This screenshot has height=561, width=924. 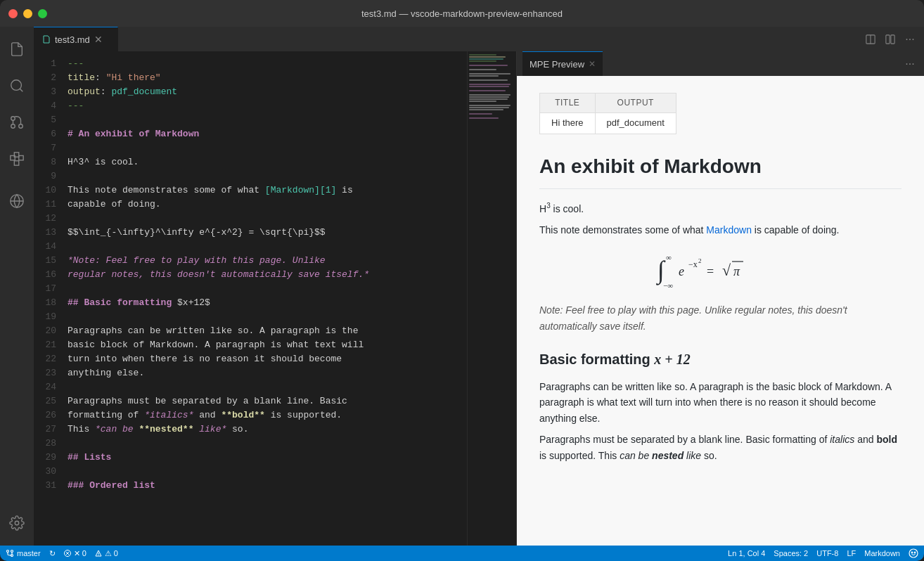 I want to click on code-line-4: ---, so click(x=267, y=106).